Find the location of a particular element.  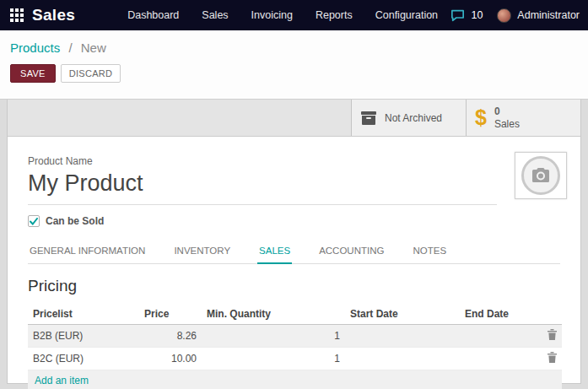

cell-pricelist: B2B (EUR) is located at coordinates (84, 336).